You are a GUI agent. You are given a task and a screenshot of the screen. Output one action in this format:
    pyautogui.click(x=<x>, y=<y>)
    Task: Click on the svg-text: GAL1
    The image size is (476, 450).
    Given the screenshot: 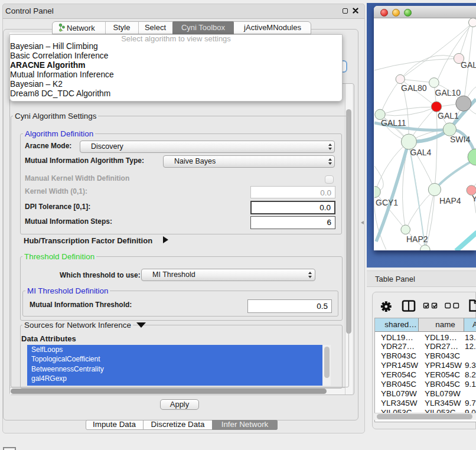 What is the action you would take?
    pyautogui.click(x=448, y=116)
    